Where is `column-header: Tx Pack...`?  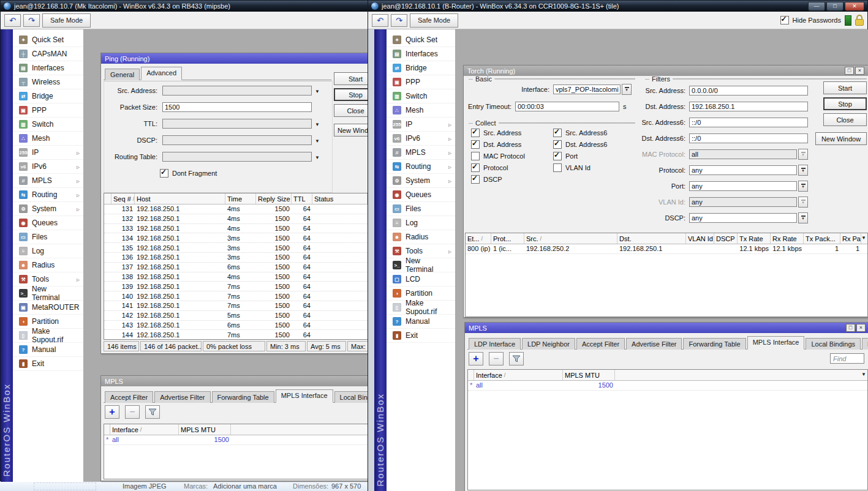
column-header: Tx Pack... is located at coordinates (822, 239).